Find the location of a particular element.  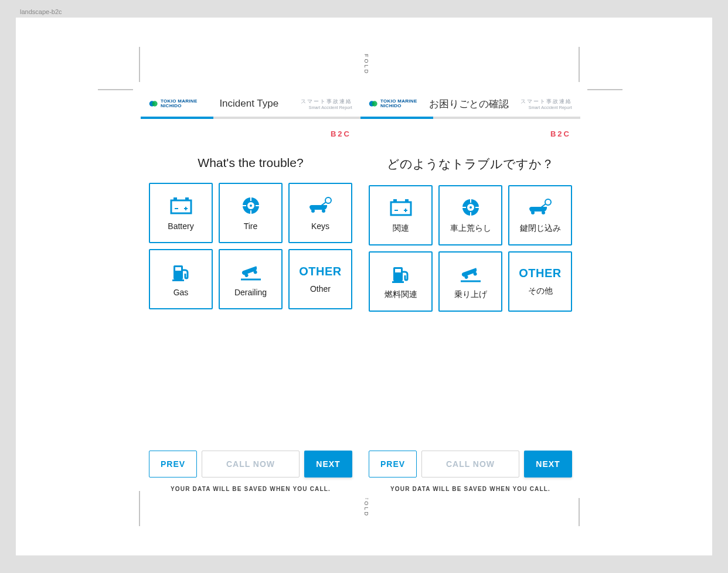

prompt-text: どのようなトラブルですか？ is located at coordinates (470, 164).